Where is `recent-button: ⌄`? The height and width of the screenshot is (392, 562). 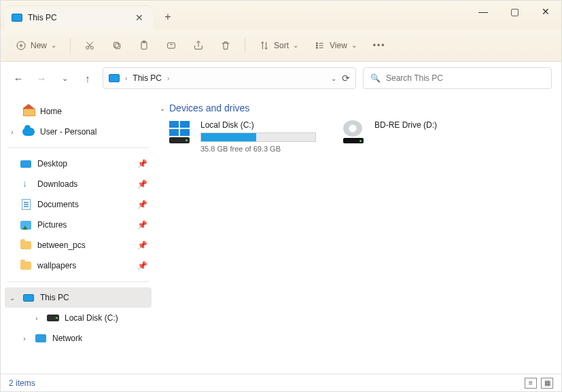
recent-button: ⌄ is located at coordinates (65, 78).